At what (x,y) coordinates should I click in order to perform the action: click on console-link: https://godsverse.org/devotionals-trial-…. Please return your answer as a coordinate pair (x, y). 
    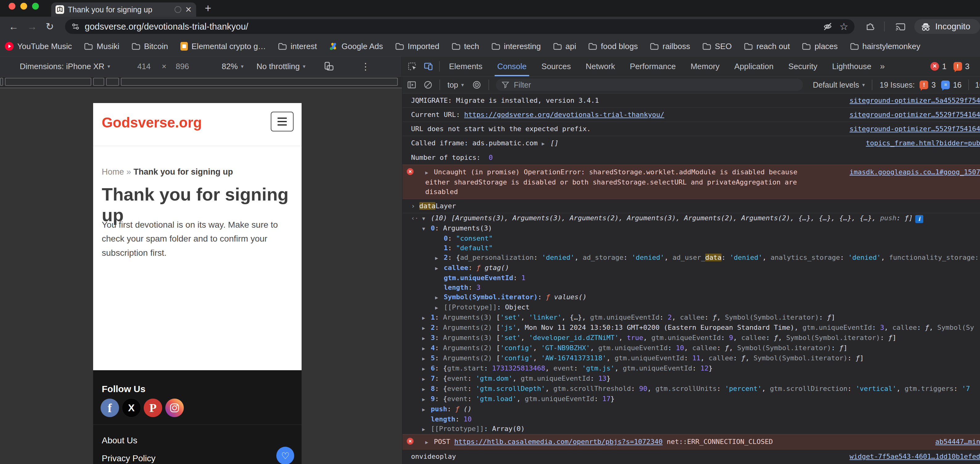
    Looking at the image, I should click on (564, 115).